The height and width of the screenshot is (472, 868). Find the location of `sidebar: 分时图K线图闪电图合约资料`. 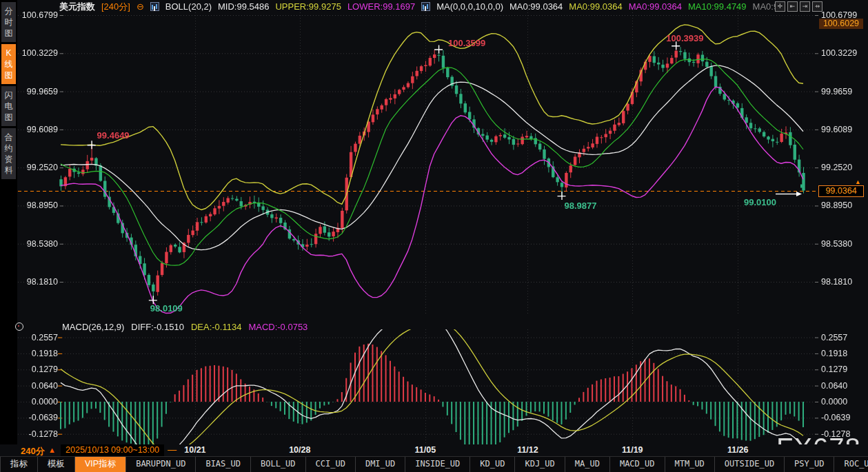

sidebar: 分时图K线图闪电图合约资料 is located at coordinates (8, 229).